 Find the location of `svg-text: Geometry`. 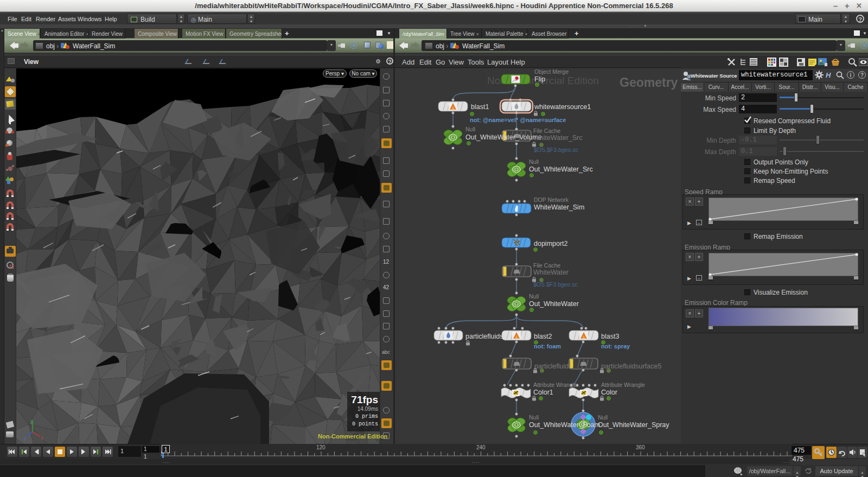

svg-text: Geometry is located at coordinates (649, 82).